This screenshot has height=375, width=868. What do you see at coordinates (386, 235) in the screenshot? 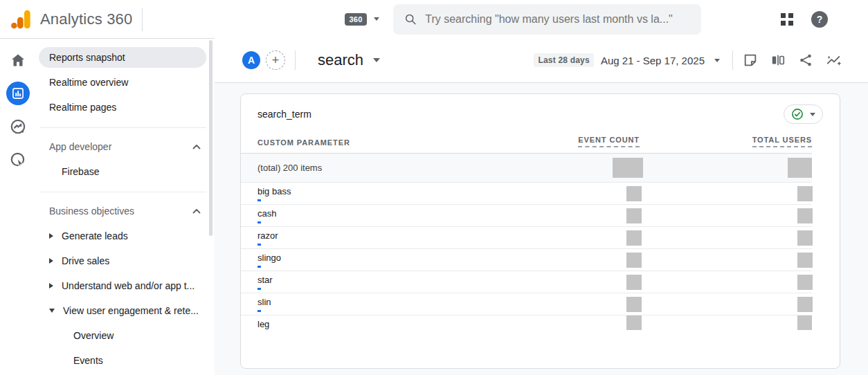
I see `search-term-cell: razor` at bounding box center [386, 235].